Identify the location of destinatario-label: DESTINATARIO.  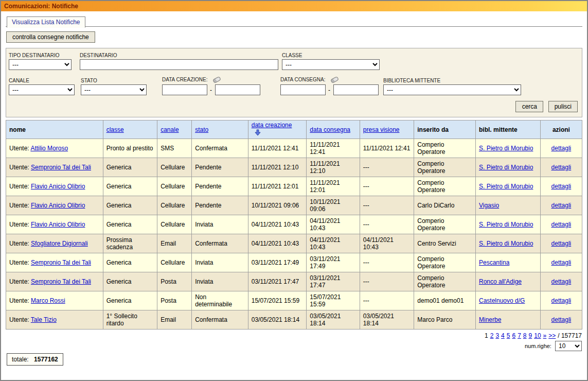
(98, 56).